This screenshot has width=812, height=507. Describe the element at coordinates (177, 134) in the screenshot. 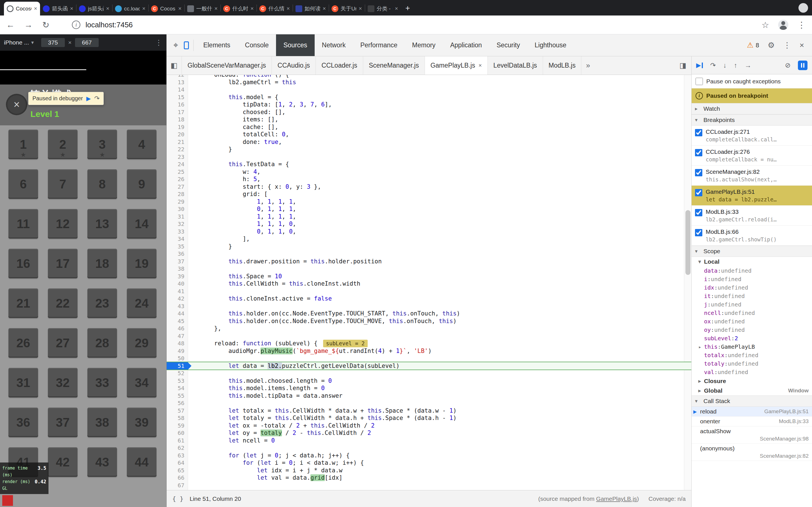

I see `line-number-gutter: 20` at that location.